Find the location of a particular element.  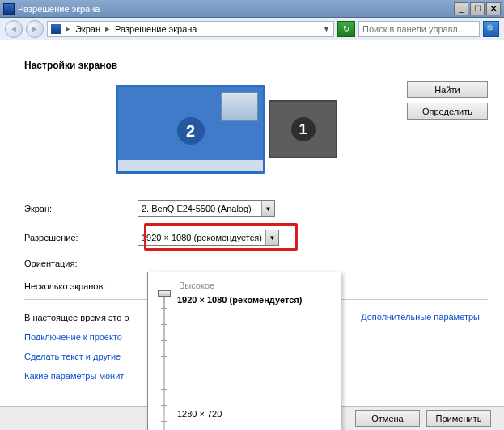

display-select: 2. BenQ E24-5500 (Analog) ▼ is located at coordinates (206, 209).